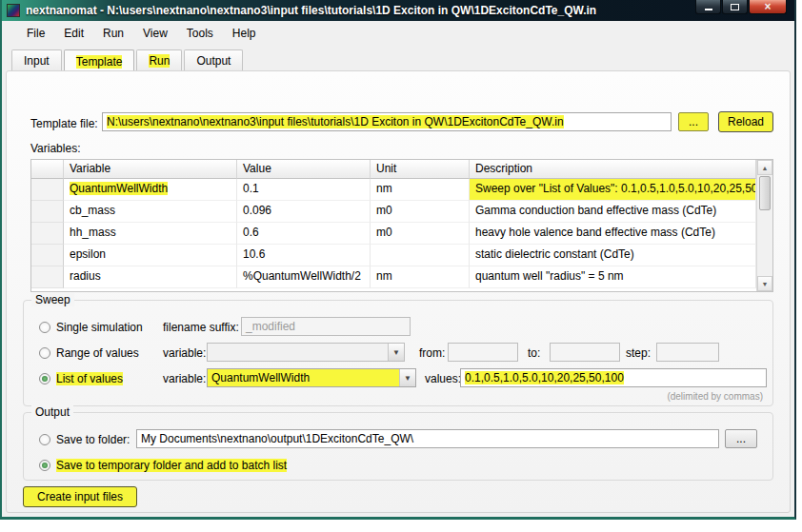 Image resolution: width=802 pixels, height=532 pixels. What do you see at coordinates (394, 211) in the screenshot?
I see `table-row: cb_mass 0.096 m0 Gamma conduction band e…` at bounding box center [394, 211].